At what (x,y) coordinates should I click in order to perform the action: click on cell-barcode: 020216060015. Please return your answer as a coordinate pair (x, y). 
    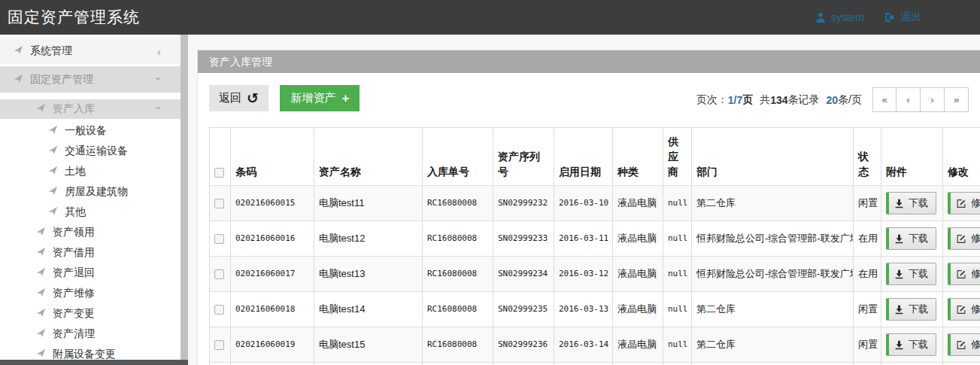
    Looking at the image, I should click on (272, 203).